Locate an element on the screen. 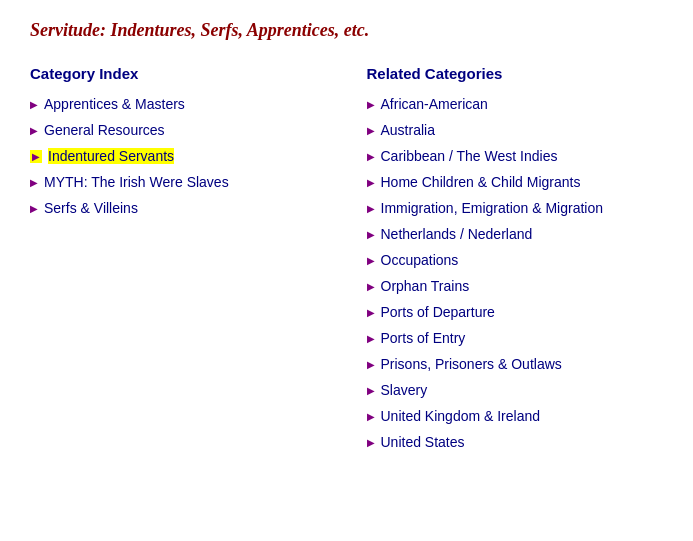 The height and width of the screenshot is (541, 693). related-category-item: ▶Prisons, Prisoners & Outlaws is located at coordinates (516, 364).